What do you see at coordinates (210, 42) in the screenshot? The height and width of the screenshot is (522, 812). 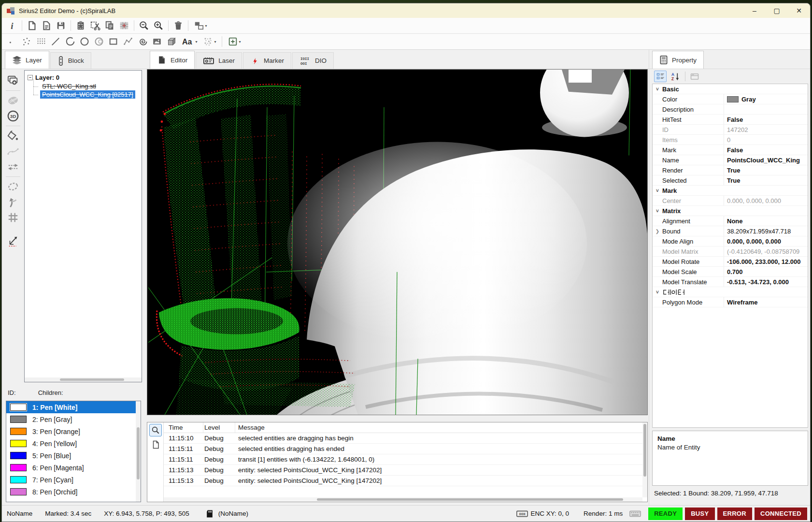 I see `dither-tool-button: ▾` at bounding box center [210, 42].